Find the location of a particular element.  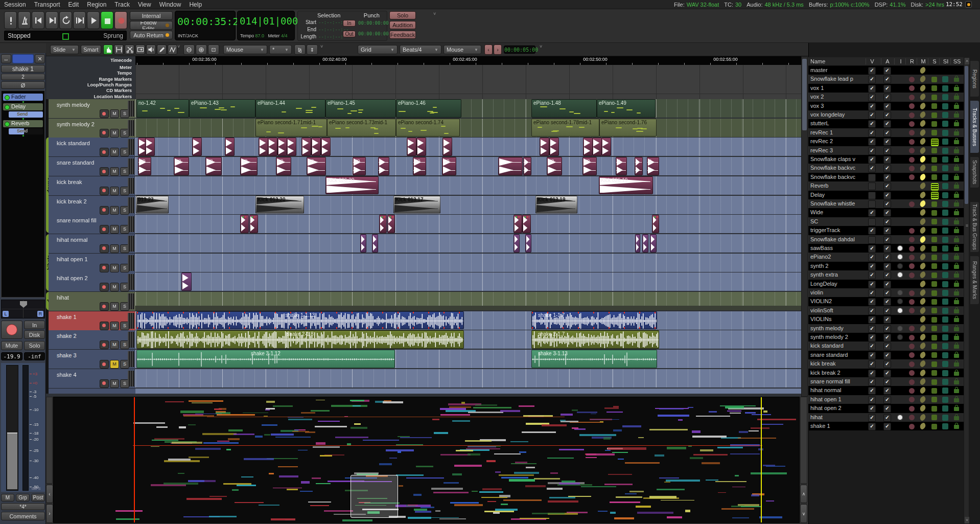

record-button is located at coordinates (121, 20).